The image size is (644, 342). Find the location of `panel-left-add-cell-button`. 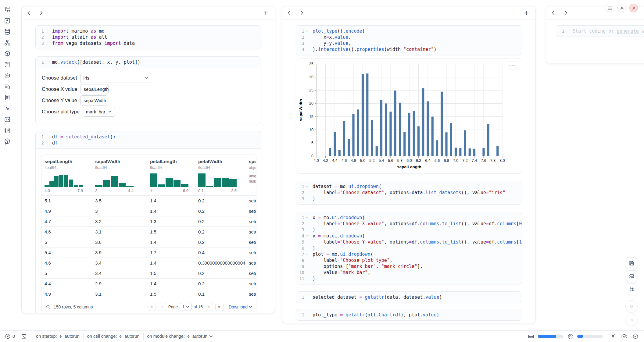

panel-left-add-cell-button is located at coordinates (266, 13).